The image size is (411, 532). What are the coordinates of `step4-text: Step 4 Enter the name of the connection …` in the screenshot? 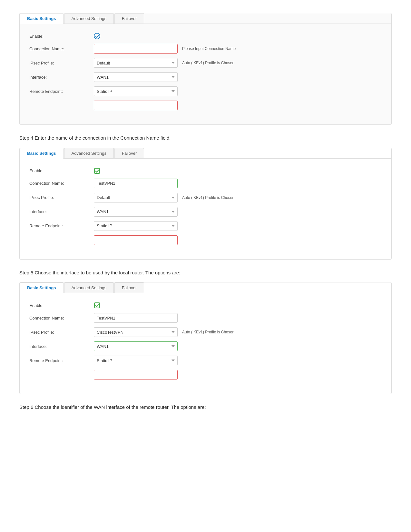 It's located at (206, 138).